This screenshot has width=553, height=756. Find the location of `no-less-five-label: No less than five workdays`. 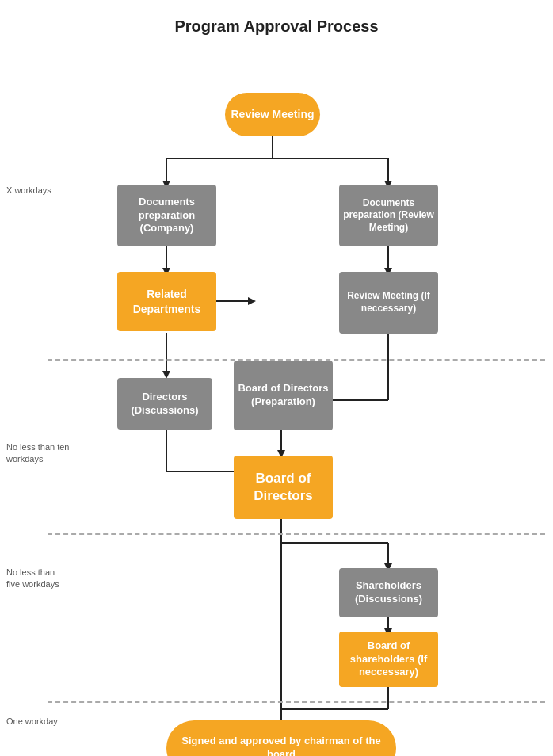

no-less-five-label: No less than five workdays is located at coordinates (38, 578).